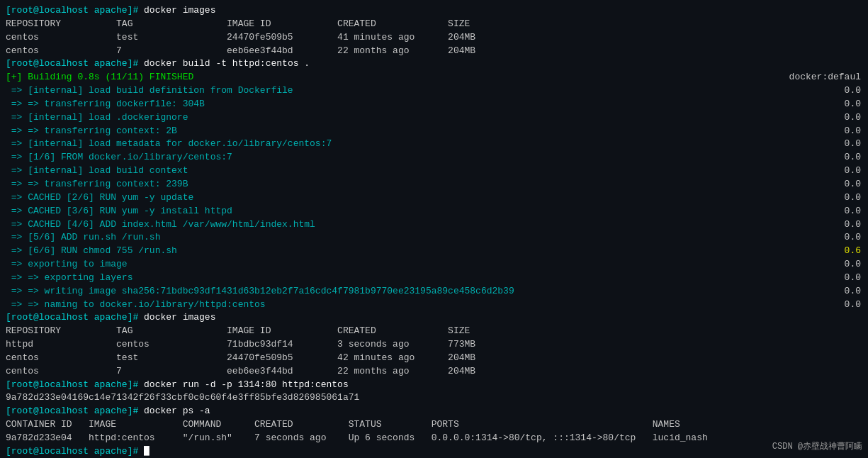 This screenshot has height=458, width=868. Describe the element at coordinates (434, 157) in the screenshot. I see `terminal-line: => [1/6] FROM docker.io/library/centos:7…` at that location.